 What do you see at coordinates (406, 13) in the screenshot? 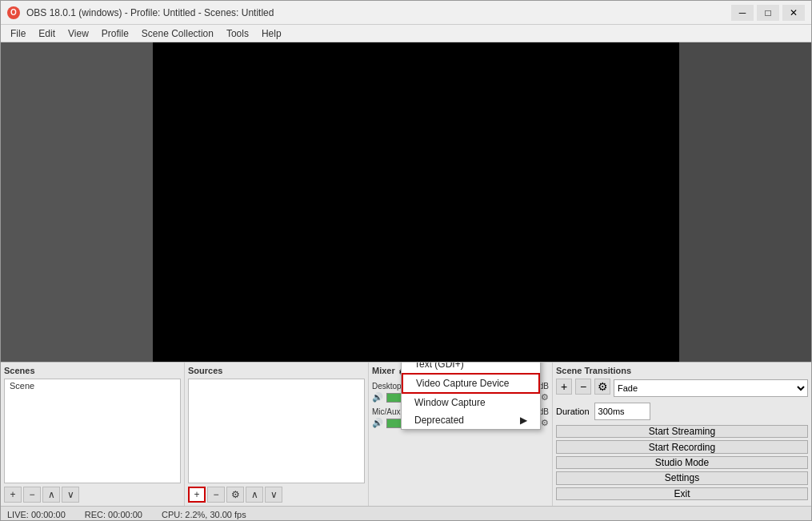
I see `title-bar: O OBS 18.0.1 (windows) - Profile: Untitl…` at bounding box center [406, 13].